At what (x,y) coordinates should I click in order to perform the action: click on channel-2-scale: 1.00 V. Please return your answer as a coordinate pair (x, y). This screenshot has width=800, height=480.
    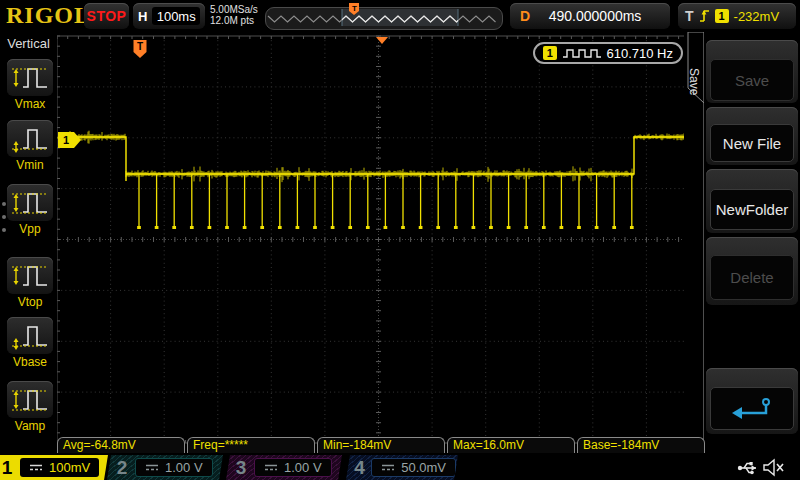
    Looking at the image, I should click on (184, 468).